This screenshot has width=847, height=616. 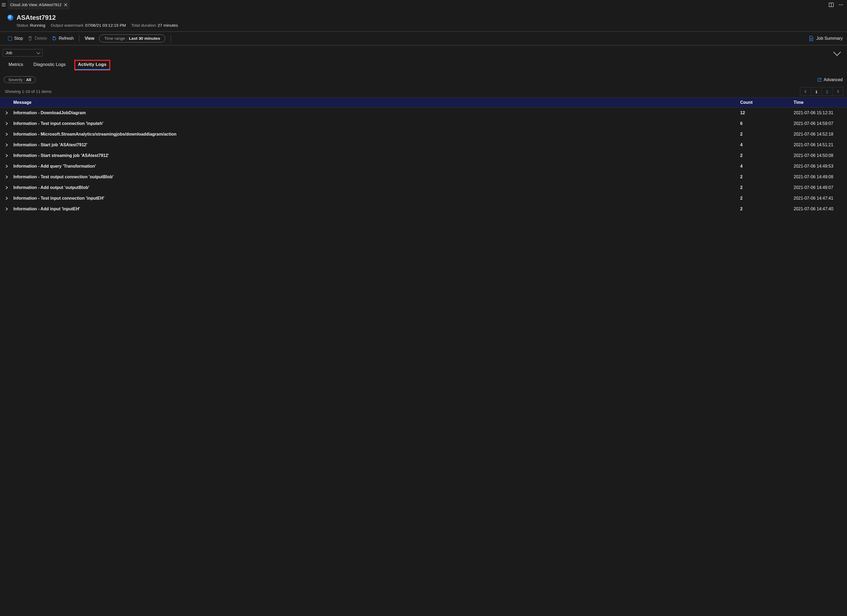 I want to click on split-editor-icon, so click(x=831, y=5).